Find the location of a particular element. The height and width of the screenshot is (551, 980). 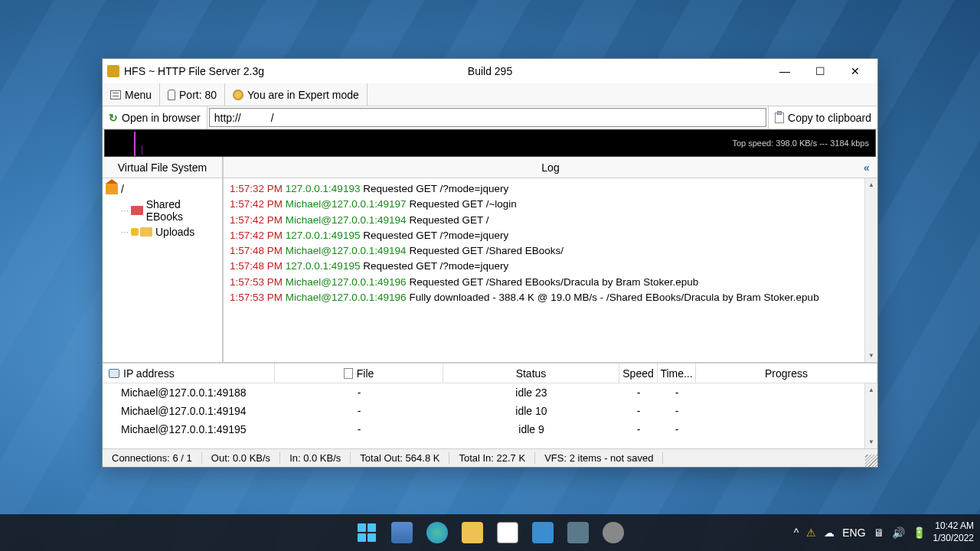

tray-battery-icon: 🔋 is located at coordinates (919, 533).